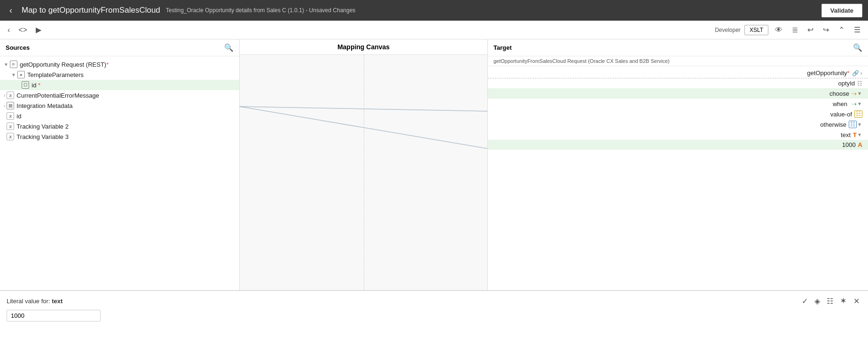  What do you see at coordinates (860, 104) in the screenshot?
I see `dropdown-btn-t4: ▾` at bounding box center [860, 104].